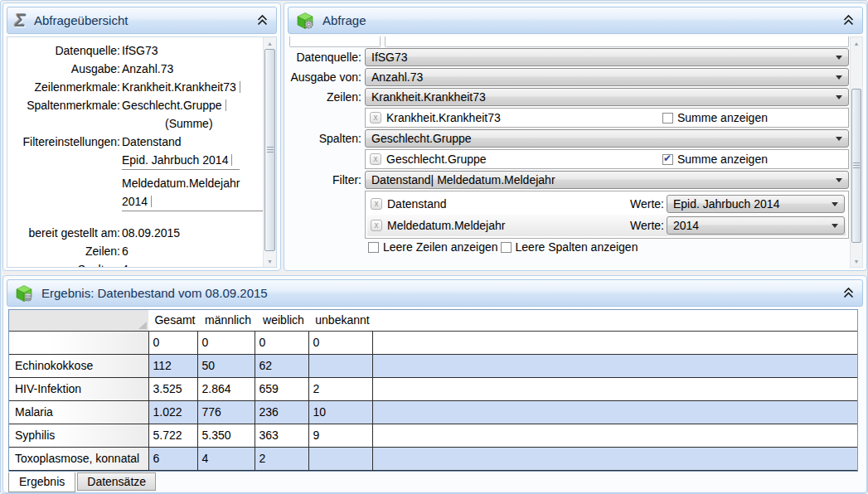 The height and width of the screenshot is (494, 868). I want to click on row-label, so click(79, 342).